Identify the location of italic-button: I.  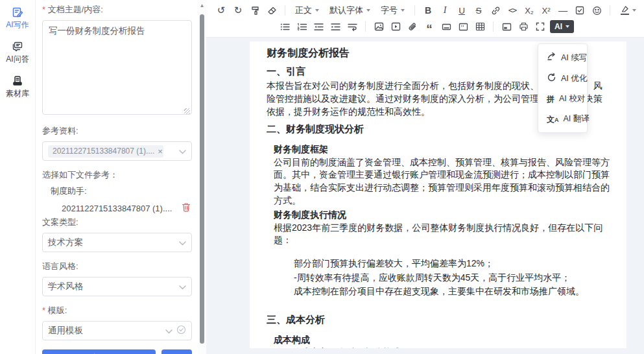
(445, 10).